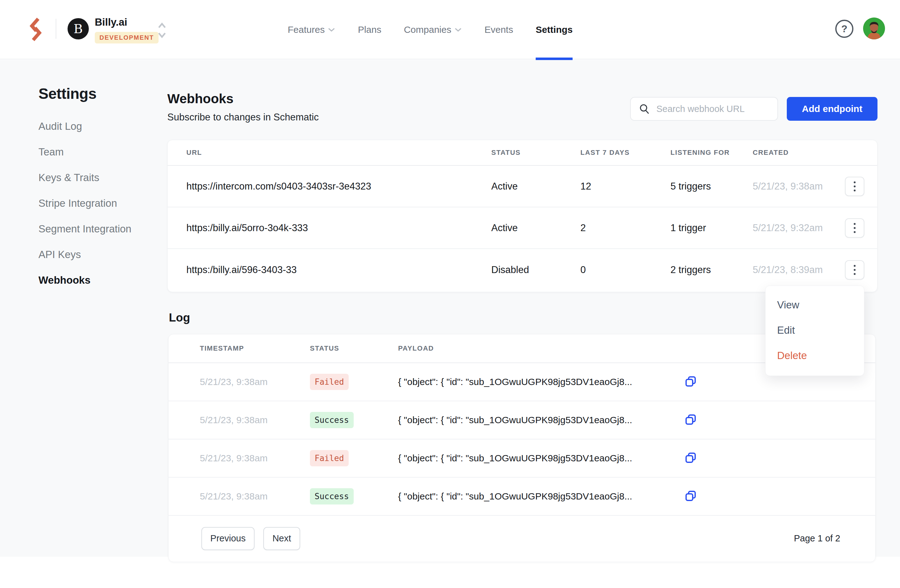  I want to click on webhook-created: 5/21/23, 9:32am, so click(799, 228).